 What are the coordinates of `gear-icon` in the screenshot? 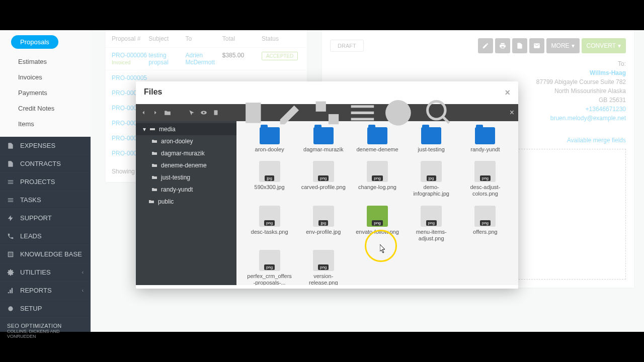 It's located at (11, 309).